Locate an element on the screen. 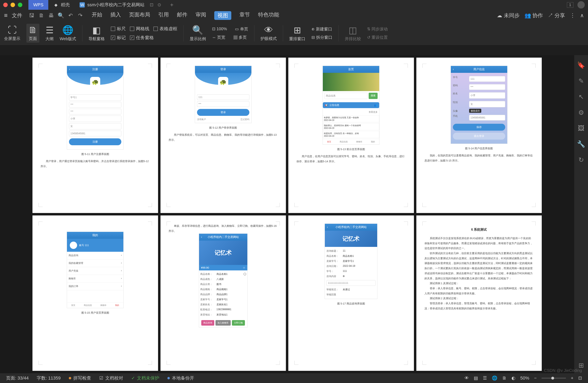 The image size is (588, 383). show-options: 标尺 网格线 表格虚框 标记 任务窗格 is located at coordinates (144, 33).